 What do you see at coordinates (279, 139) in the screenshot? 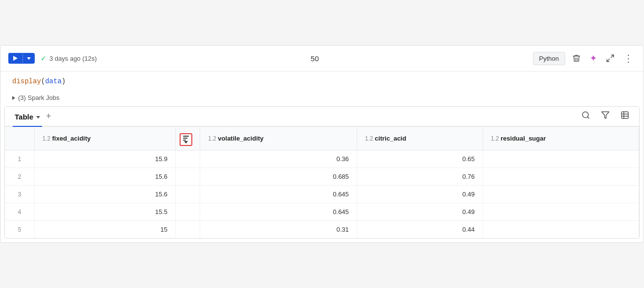
I see `col-header-volatile-acidity: 1.2 volatile_acidity` at bounding box center [279, 139].